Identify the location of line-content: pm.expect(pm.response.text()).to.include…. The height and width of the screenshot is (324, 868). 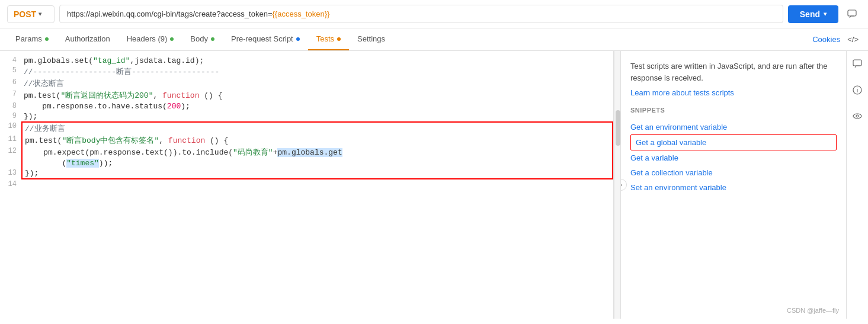
(318, 152).